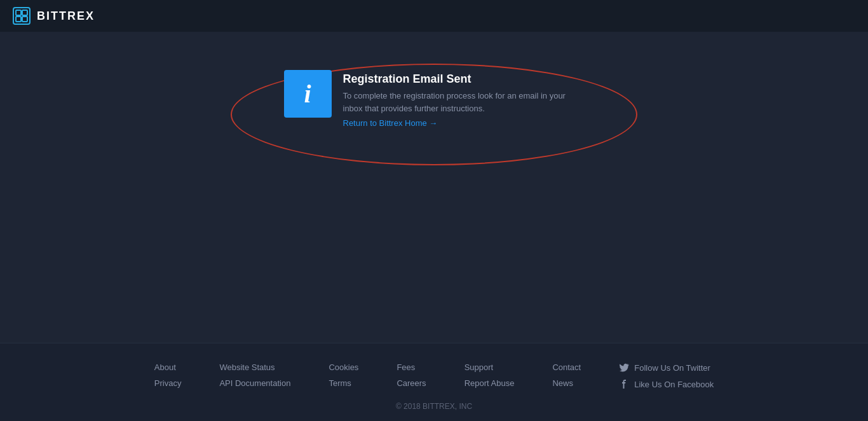 This screenshot has width=868, height=421. I want to click on footer-link-api-documentation: API Documentation, so click(255, 383).